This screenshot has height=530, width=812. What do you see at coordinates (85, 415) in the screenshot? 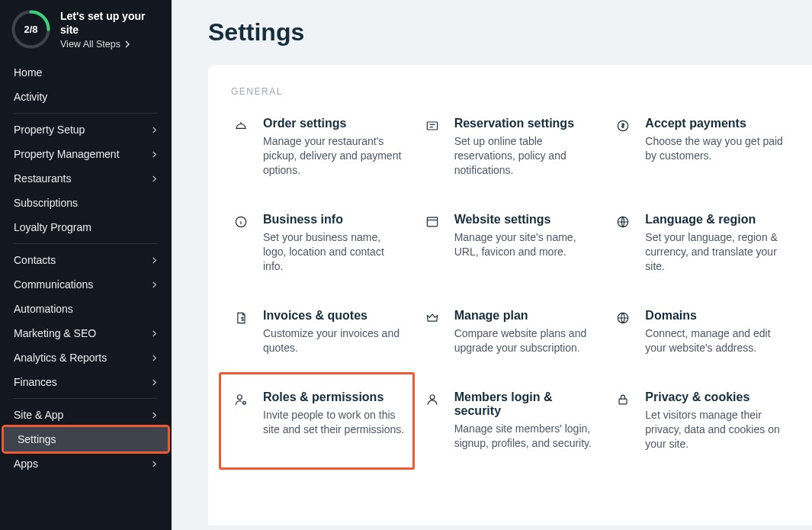
I see `nav-site-app: Site & App` at bounding box center [85, 415].